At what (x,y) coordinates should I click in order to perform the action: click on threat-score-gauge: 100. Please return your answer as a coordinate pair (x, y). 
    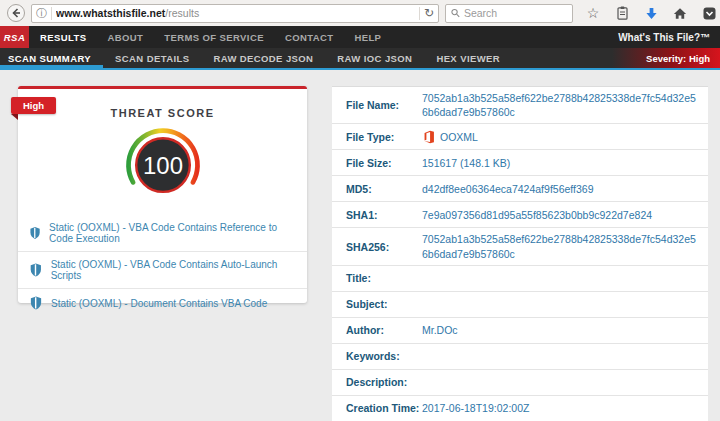
    Looking at the image, I should click on (162, 167).